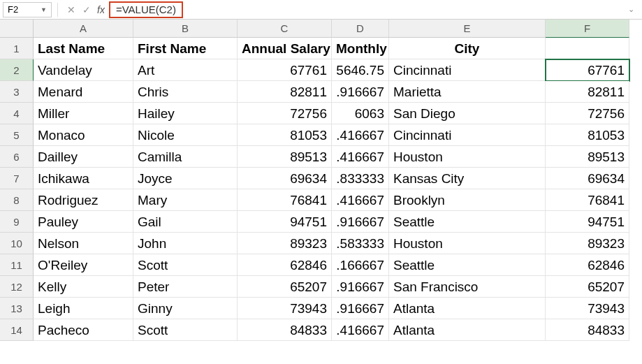 Image resolution: width=642 pixels, height=364 pixels. What do you see at coordinates (588, 49) in the screenshot?
I see `cell-F1` at bounding box center [588, 49].